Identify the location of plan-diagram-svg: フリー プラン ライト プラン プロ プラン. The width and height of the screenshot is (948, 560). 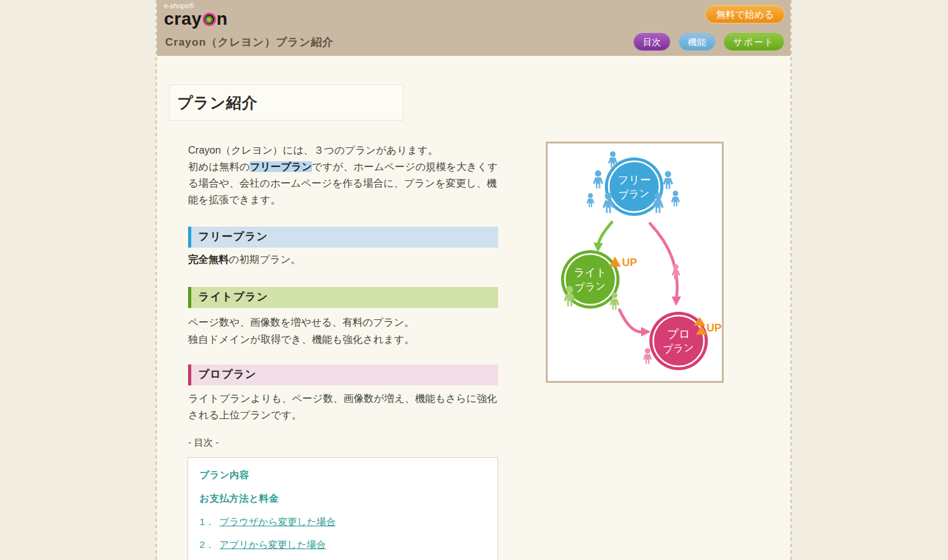
(635, 262).